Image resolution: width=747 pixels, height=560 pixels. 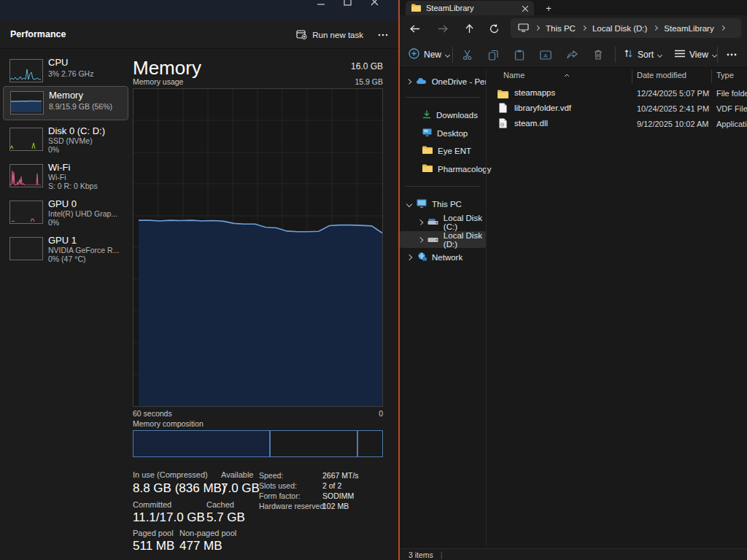 I want to click on breadcrumb-steamlibrary: SteamLibrary, so click(x=689, y=28).